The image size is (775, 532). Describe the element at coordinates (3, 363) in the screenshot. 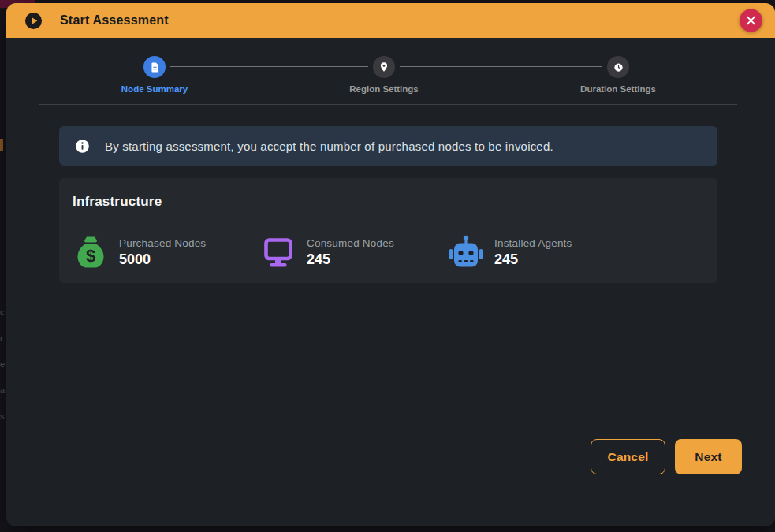

I see `background-text-fragment: c r e a s` at that location.